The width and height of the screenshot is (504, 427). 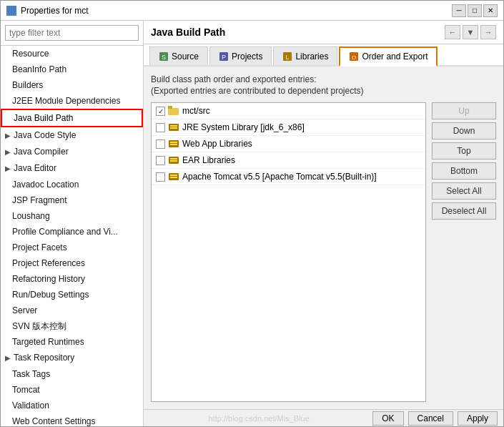 I want to click on sidebar-item-java-build-path: Java Build Path, so click(x=71, y=118).